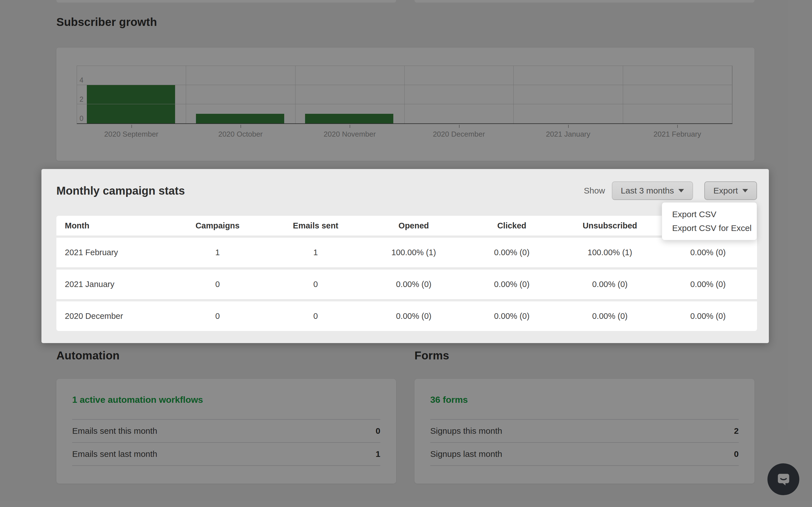 Image resolution: width=812 pixels, height=507 pixels. Describe the element at coordinates (112, 226) in the screenshot. I see `table-header-cell: Month` at that location.